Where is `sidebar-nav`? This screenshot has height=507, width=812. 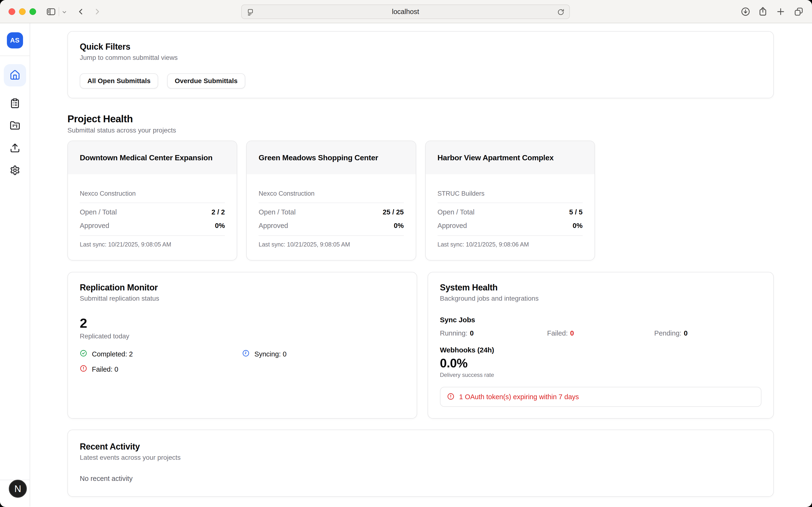
sidebar-nav is located at coordinates (15, 120).